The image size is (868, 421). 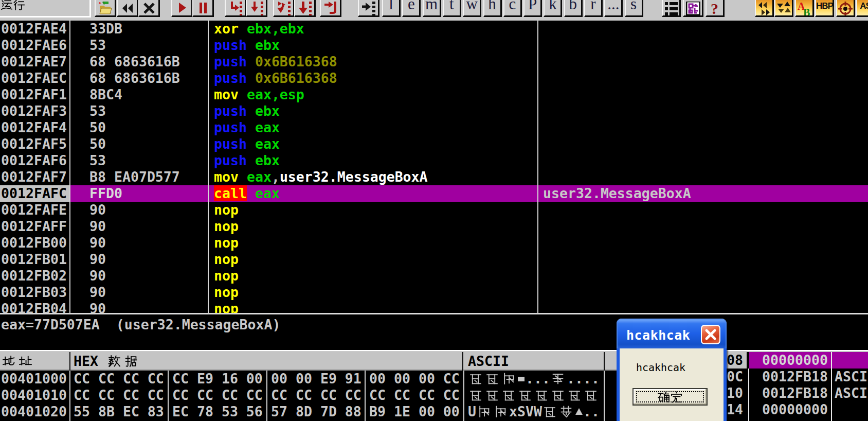 What do you see at coordinates (105, 8) in the screenshot?
I see `open-file-button` at bounding box center [105, 8].